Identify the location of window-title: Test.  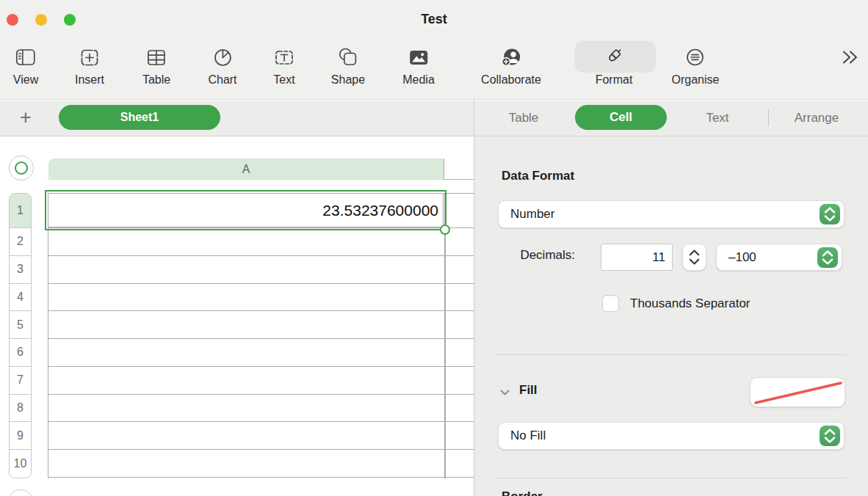
(434, 19).